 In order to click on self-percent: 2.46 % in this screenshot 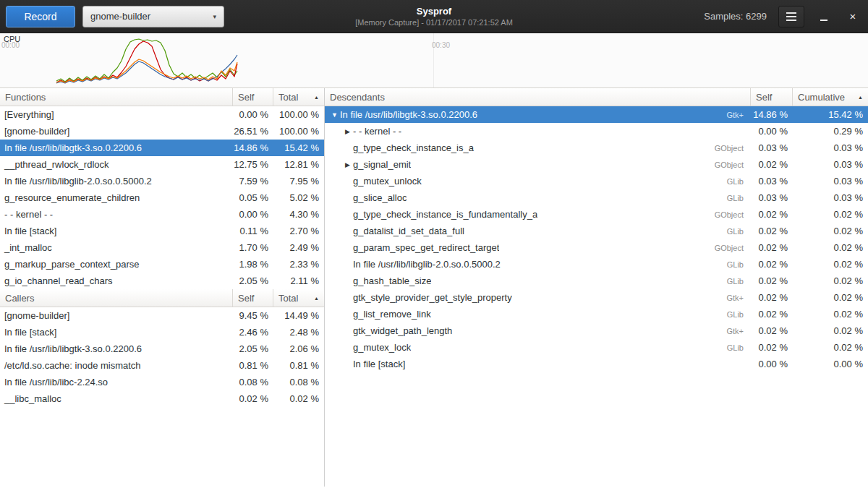, I will do `click(253, 333)`.